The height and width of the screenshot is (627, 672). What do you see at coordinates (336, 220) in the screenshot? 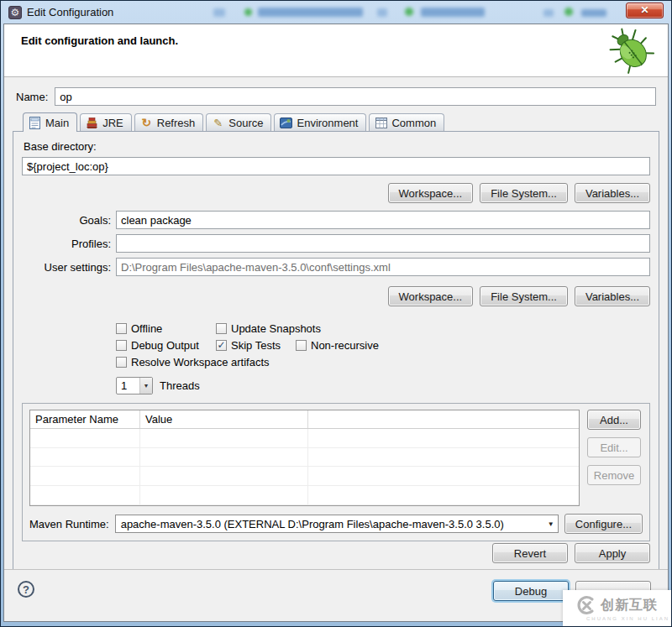
I see `goals-row: Goals:` at bounding box center [336, 220].